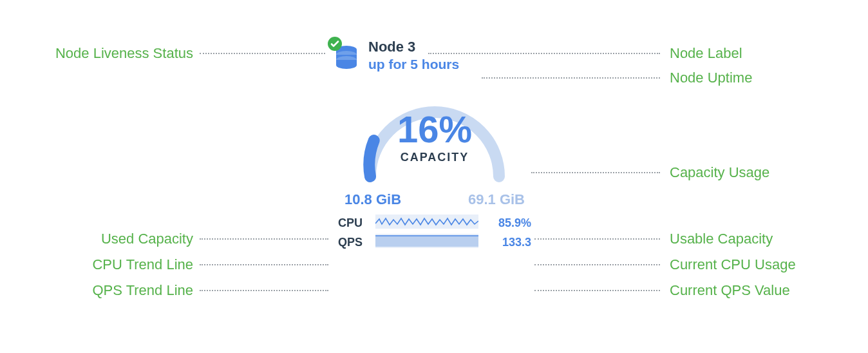 The height and width of the screenshot is (353, 868). I want to click on qps-value: 133.3, so click(516, 242).